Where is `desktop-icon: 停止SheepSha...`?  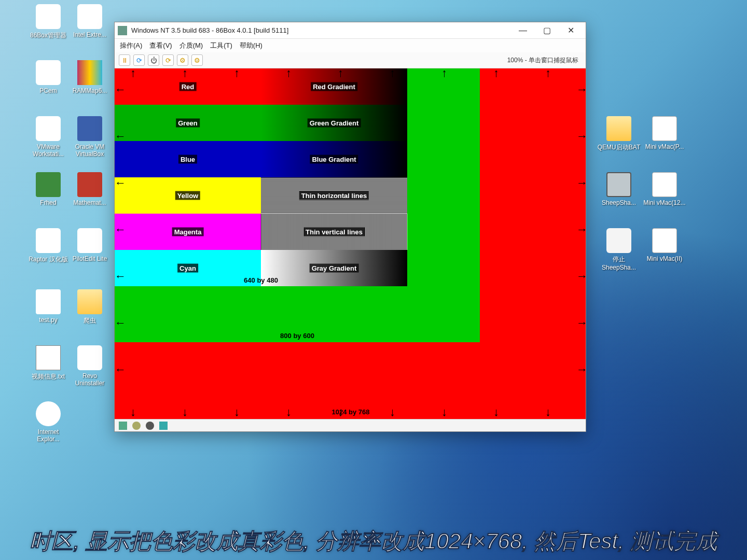 desktop-icon: 停止SheepSha... is located at coordinates (619, 250).